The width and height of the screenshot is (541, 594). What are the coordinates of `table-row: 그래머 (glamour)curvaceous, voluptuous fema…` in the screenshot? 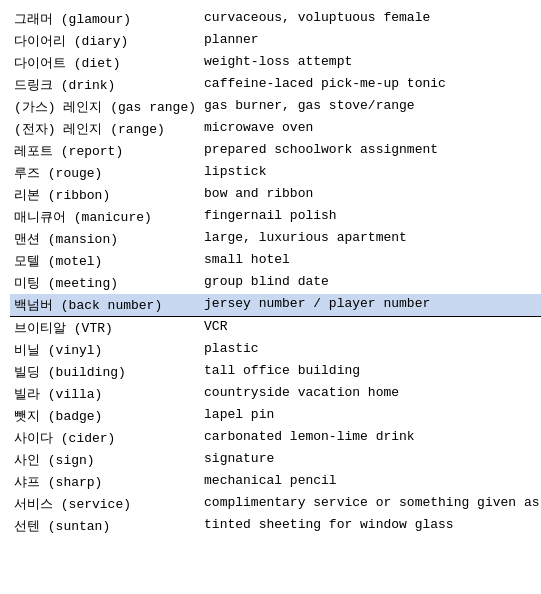 It's located at (276, 19).